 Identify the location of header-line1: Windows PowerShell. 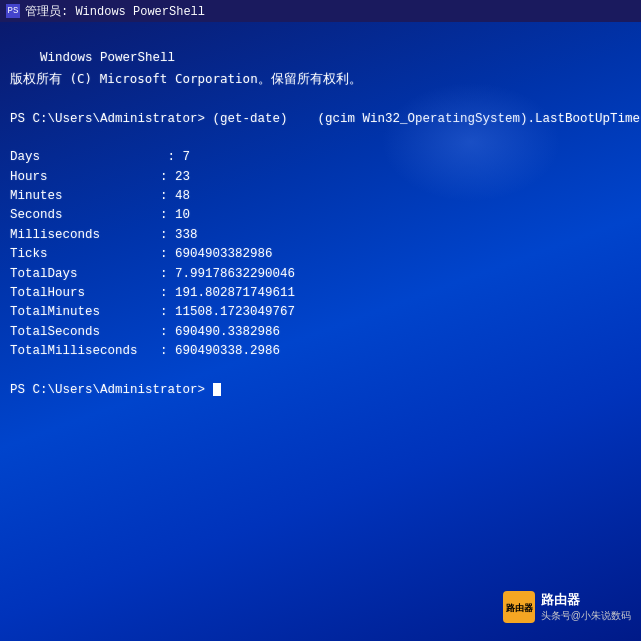
(108, 58).